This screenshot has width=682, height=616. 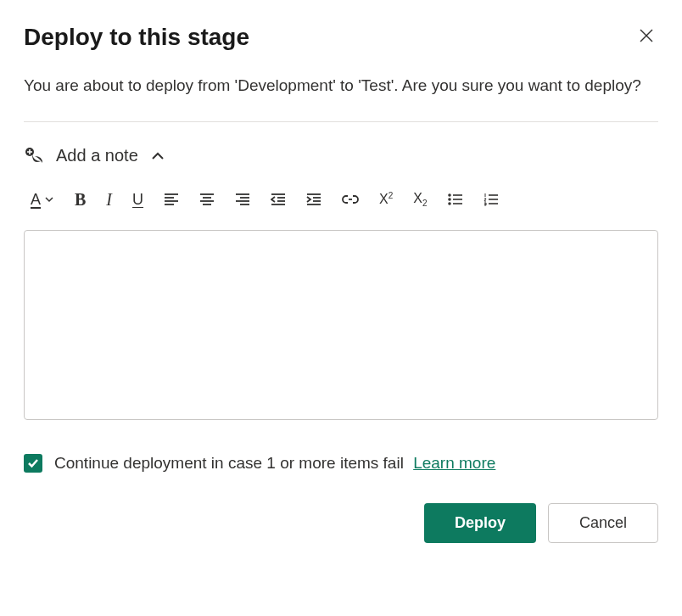 I want to click on align-left-button, so click(x=171, y=199).